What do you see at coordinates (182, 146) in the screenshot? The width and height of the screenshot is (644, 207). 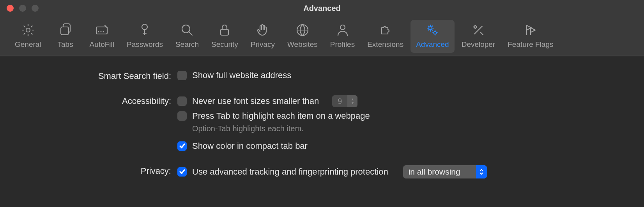 I see `checkbox-compact-color` at bounding box center [182, 146].